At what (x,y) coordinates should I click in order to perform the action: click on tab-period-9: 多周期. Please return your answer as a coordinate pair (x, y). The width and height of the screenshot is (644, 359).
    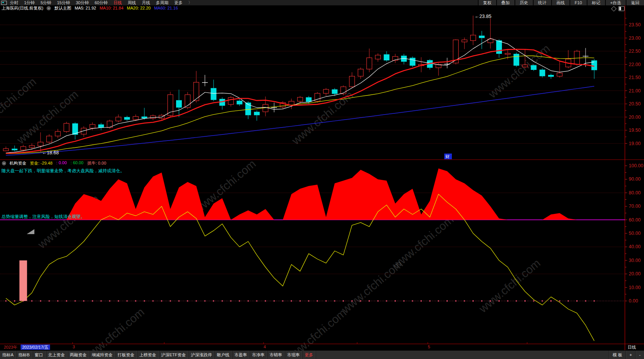
    Looking at the image, I should click on (162, 3).